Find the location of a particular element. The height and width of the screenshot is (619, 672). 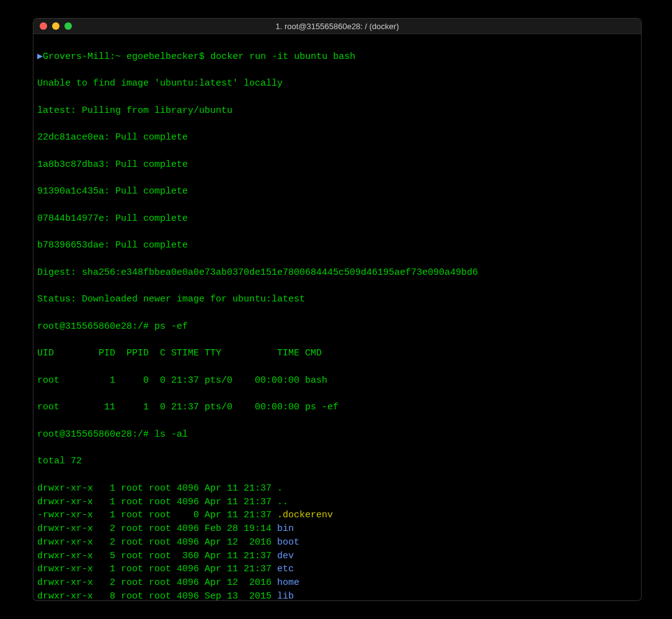

prompt-line: root@315565860e28:/# ps -ef is located at coordinates (337, 327).